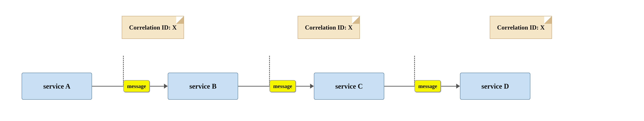 Image resolution: width=644 pixels, height=121 pixels. Describe the element at coordinates (153, 27) in the screenshot. I see `note-1: Correlation ID: X` at that location.